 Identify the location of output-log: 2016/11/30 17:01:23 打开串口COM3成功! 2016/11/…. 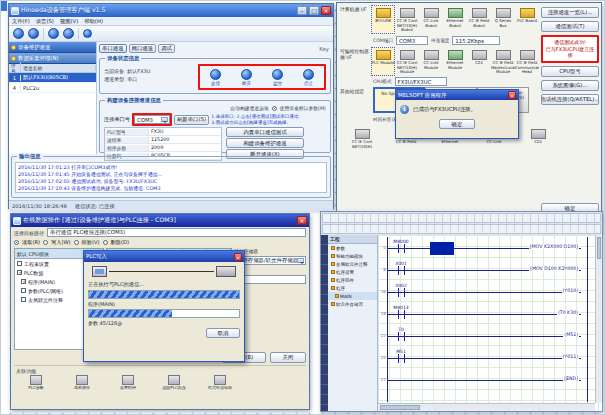
(171, 178).